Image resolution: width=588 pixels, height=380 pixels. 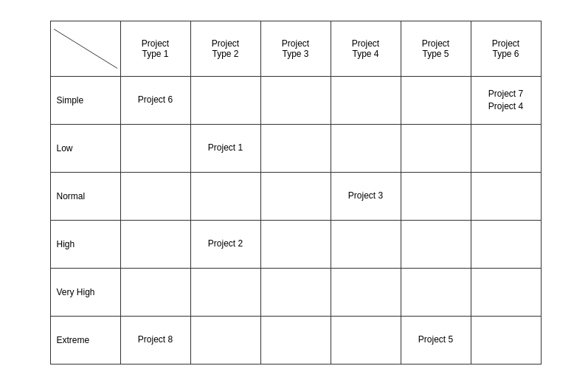 What do you see at coordinates (86, 148) in the screenshot?
I see `row-label-1: Low` at bounding box center [86, 148].